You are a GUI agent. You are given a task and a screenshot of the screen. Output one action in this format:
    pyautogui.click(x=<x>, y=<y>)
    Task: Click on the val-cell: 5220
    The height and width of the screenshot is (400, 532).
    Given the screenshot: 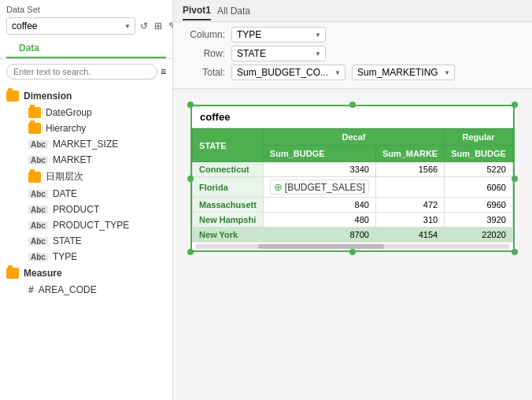 What is the action you would take?
    pyautogui.click(x=478, y=170)
    